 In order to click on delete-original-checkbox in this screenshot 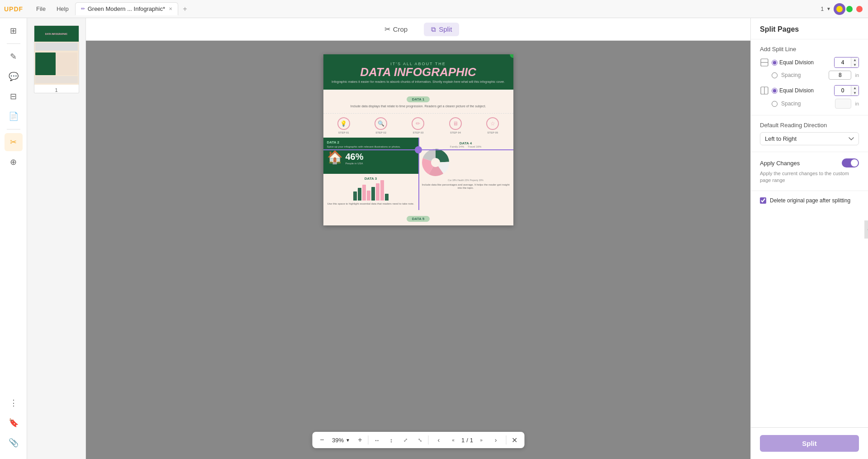, I will do `click(763, 201)`.